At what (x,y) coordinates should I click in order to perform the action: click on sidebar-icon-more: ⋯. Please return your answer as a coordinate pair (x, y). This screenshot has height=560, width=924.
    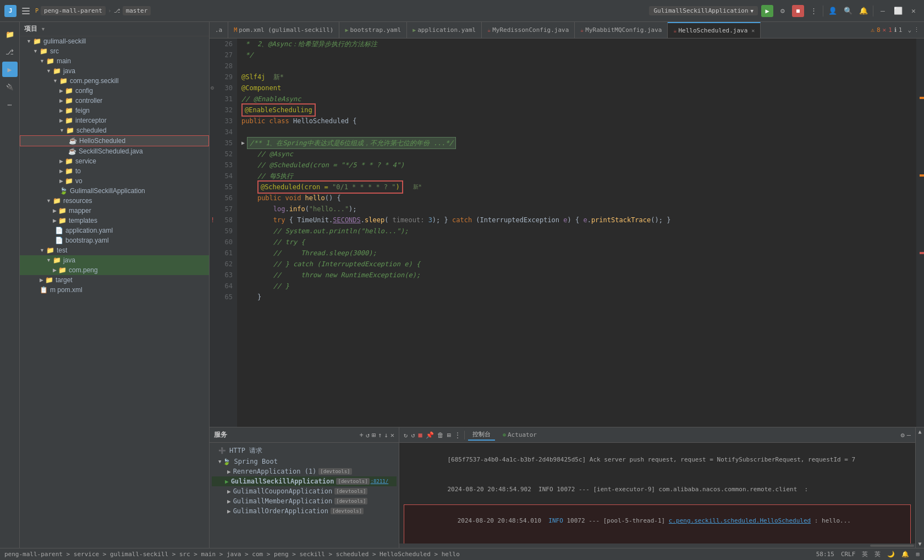
    Looking at the image, I should click on (10, 105).